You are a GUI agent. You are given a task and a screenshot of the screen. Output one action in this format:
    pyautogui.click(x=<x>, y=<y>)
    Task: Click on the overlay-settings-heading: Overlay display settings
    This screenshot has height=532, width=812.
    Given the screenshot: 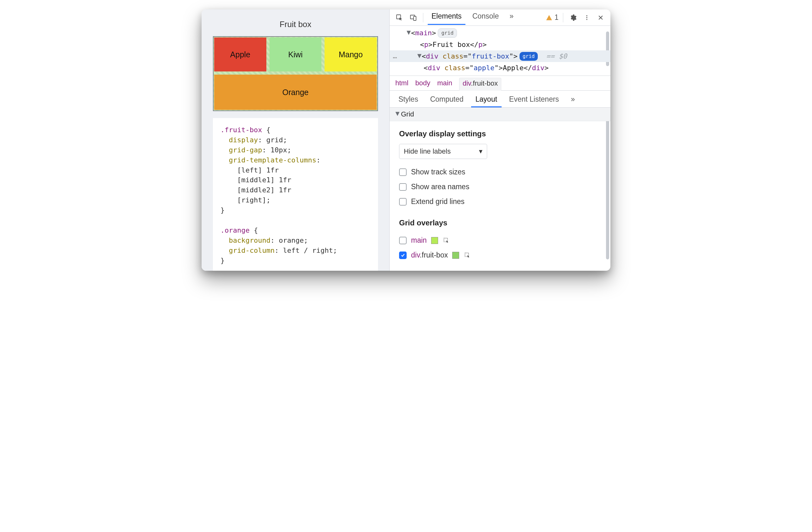 What is the action you would take?
    pyautogui.click(x=500, y=134)
    